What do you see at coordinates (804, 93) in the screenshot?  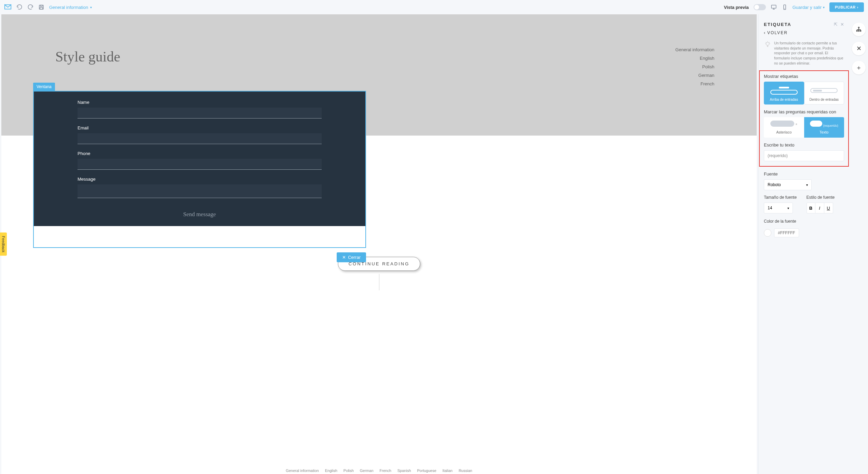 I see `label-position-options: Arriba de entradas Dentro de entradas` at bounding box center [804, 93].